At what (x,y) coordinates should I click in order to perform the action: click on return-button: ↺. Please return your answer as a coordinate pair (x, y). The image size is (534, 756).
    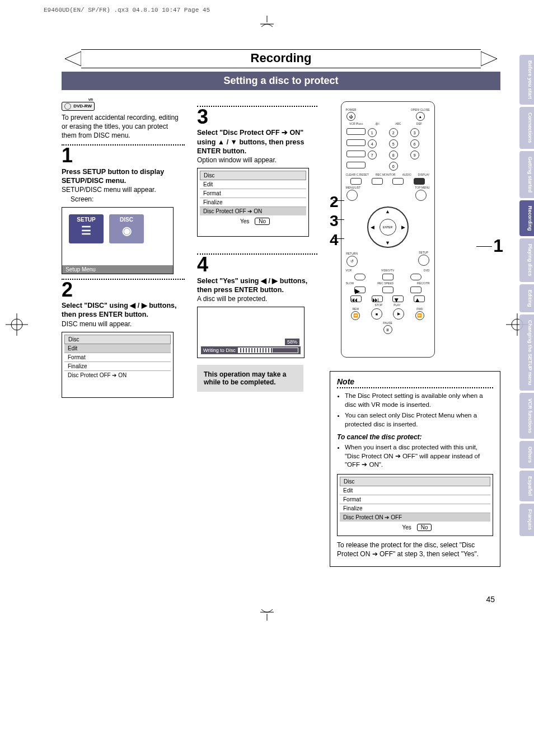
    Looking at the image, I should click on (352, 261).